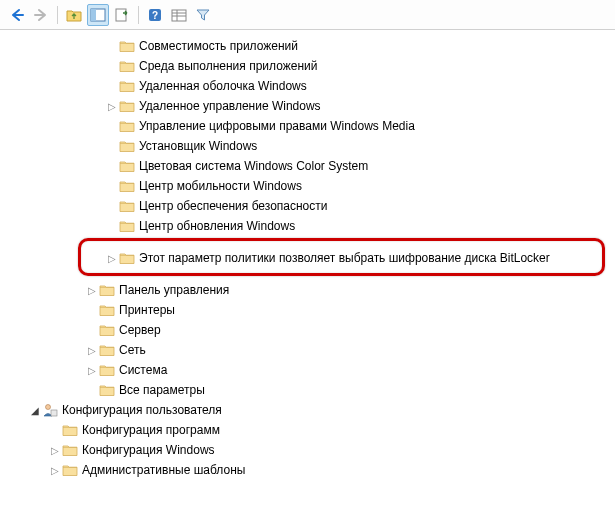  Describe the element at coordinates (143, 330) in the screenshot. I see `tree-item-label: Сервер` at that location.